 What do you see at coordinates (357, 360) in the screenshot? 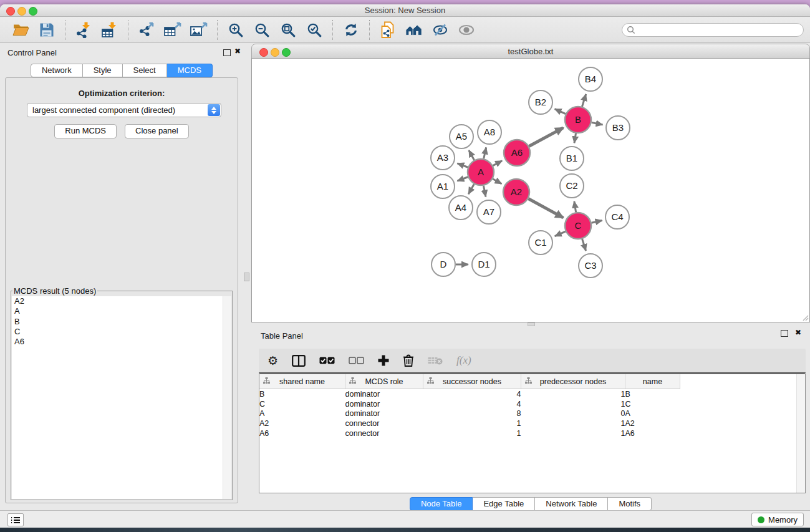
I see `unselect-all-columns-icon` at bounding box center [357, 360].